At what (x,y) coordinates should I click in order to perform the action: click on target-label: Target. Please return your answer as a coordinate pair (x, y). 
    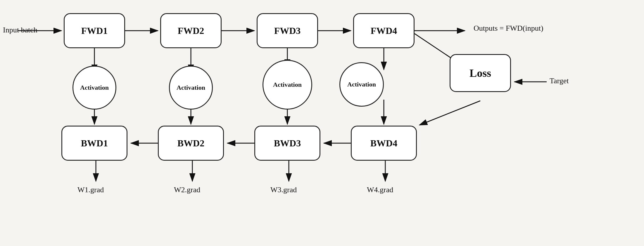
    Looking at the image, I should click on (559, 81).